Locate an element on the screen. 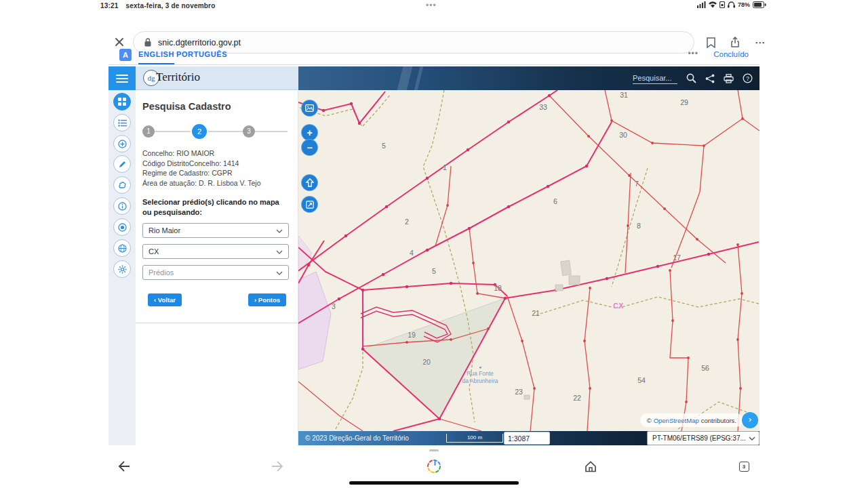 This screenshot has height=488, width=868. parcel-label: 22 is located at coordinates (577, 398).